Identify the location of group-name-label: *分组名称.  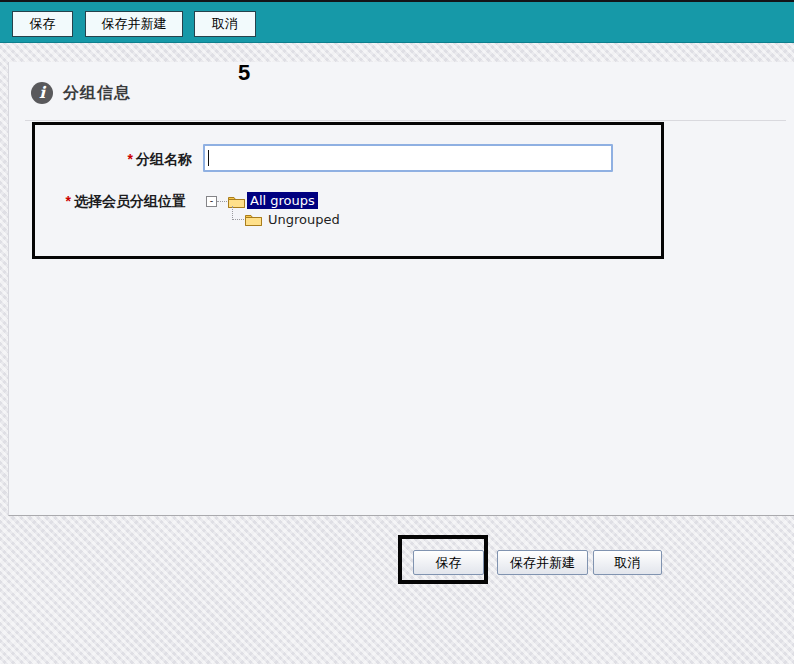
(116, 160).